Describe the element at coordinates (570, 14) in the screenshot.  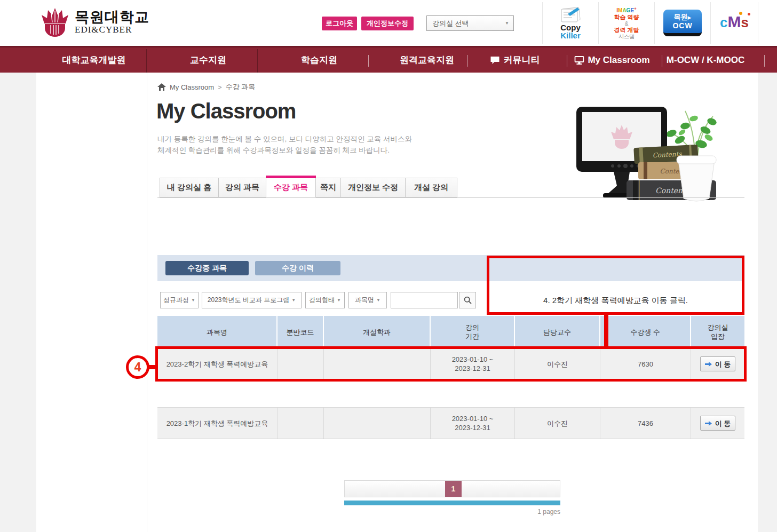
I see `copykiller-document-icon` at that location.